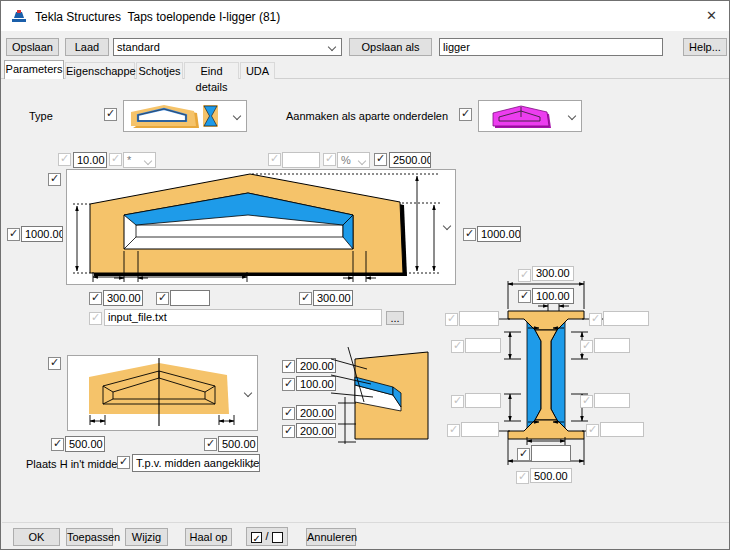 The width and height of the screenshot is (730, 550). Describe the element at coordinates (96, 298) in the screenshot. I see `left-offset-checkbox` at that location.